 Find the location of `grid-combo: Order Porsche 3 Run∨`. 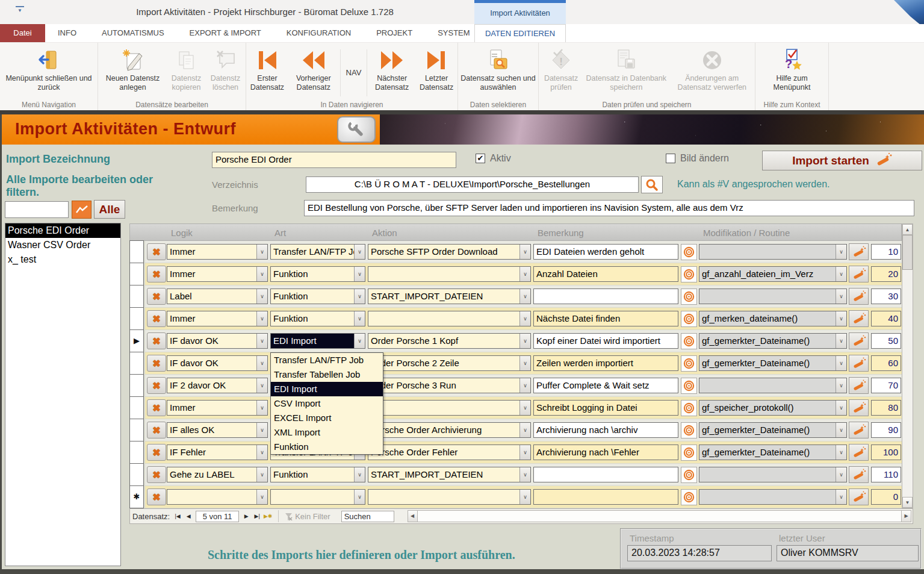

grid-combo: Order Porsche 3 Run∨ is located at coordinates (449, 385).